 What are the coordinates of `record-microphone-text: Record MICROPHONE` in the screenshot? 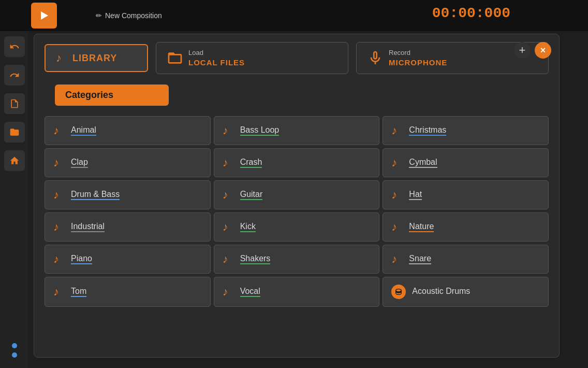 It's located at (418, 58).